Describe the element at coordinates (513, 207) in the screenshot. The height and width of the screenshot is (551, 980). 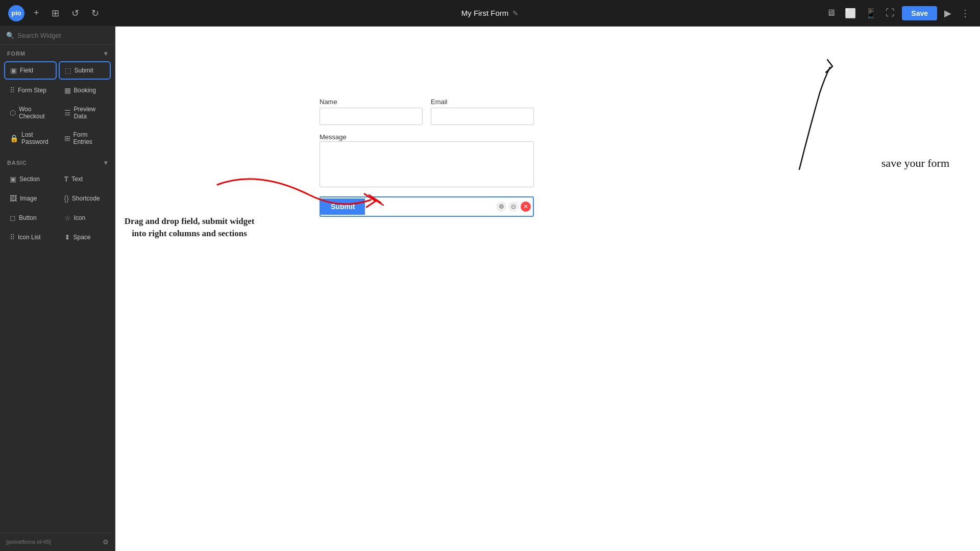
I see `submit-duplicate-icon: ⊙` at that location.